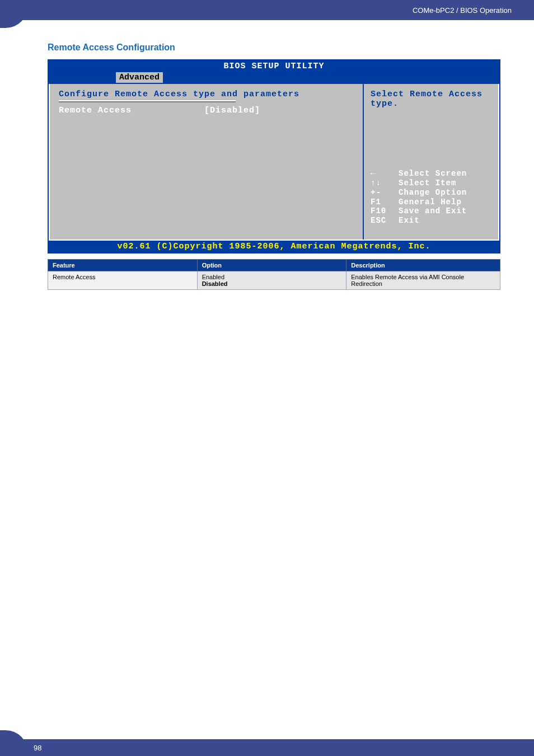 The height and width of the screenshot is (756, 534). I want to click on bios-key-row: ↑↓ Select Item, so click(431, 184).